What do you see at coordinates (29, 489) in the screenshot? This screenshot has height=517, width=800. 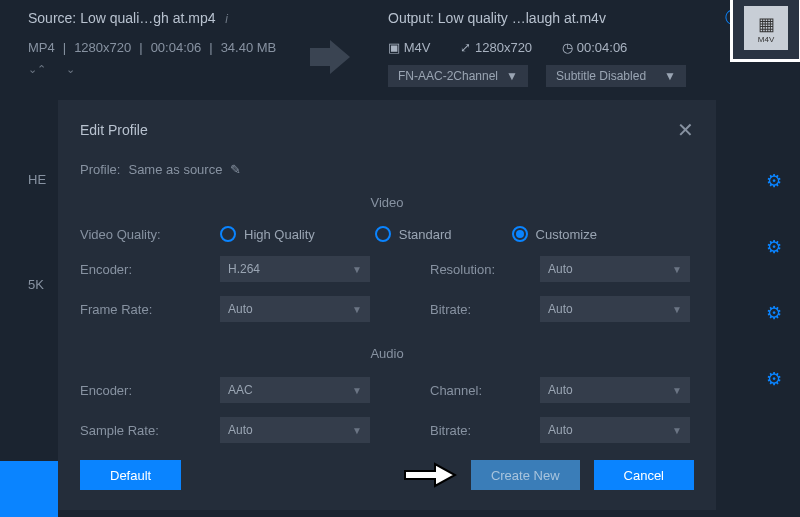 I see `convert-button-edge` at bounding box center [29, 489].